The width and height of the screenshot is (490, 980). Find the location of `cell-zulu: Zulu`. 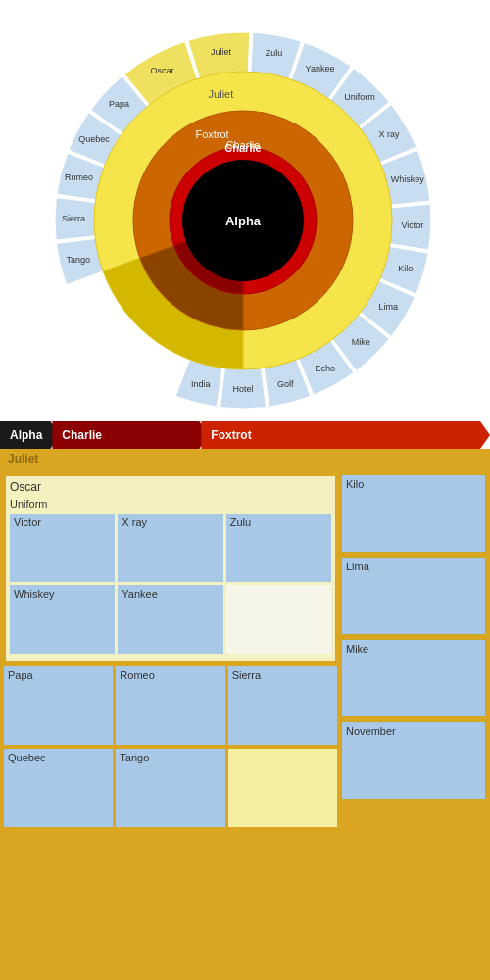

cell-zulu: Zulu is located at coordinates (278, 548).